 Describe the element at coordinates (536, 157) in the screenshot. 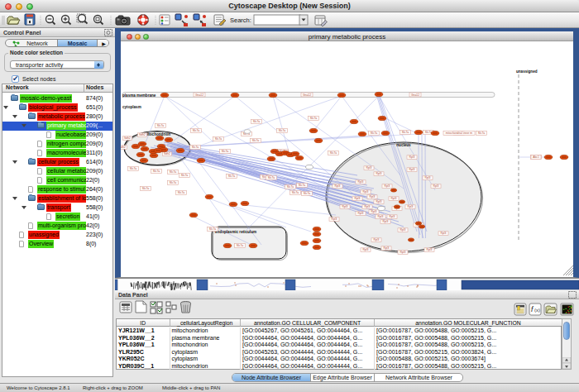

I see `svg-text: Abc1` at that location.